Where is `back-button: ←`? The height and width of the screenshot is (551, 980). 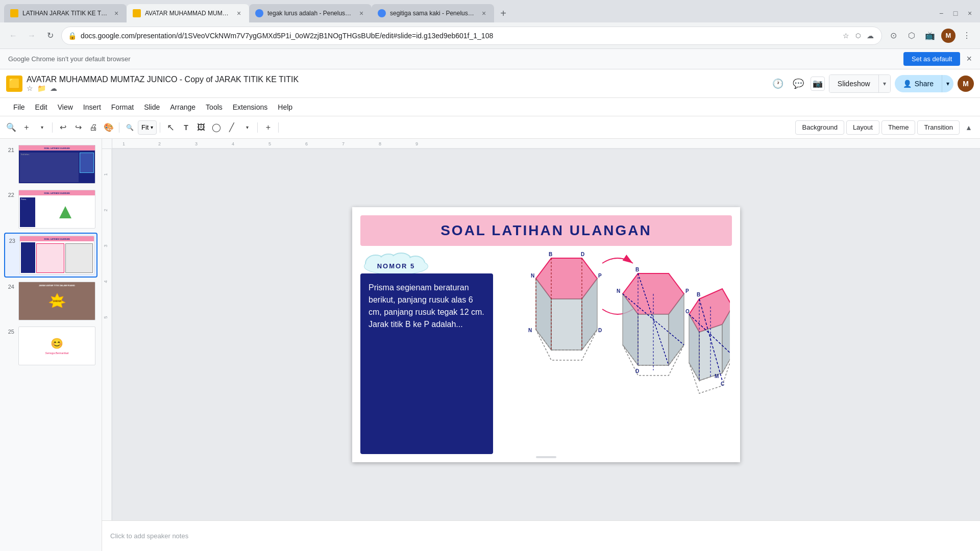
back-button: ← is located at coordinates (13, 36).